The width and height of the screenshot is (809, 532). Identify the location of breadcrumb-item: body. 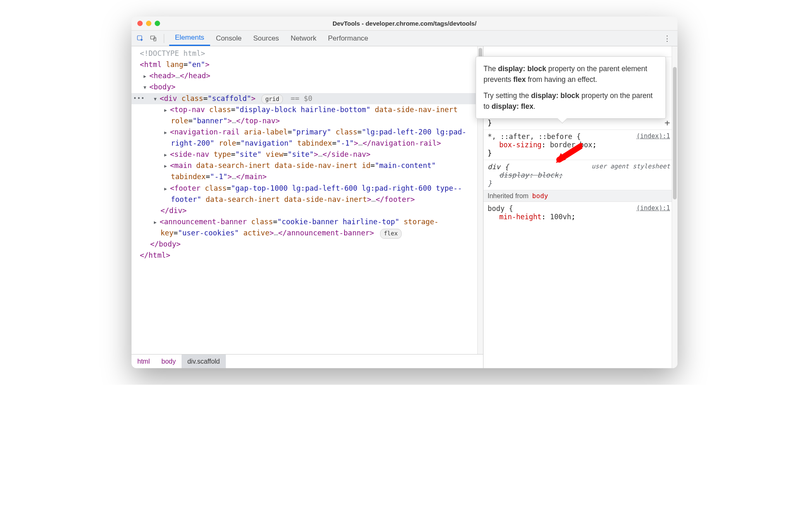
(169, 362).